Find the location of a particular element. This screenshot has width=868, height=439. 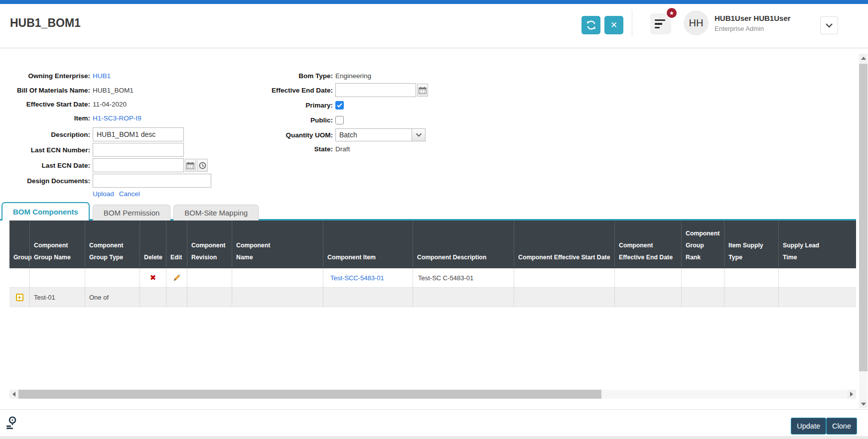

clone-button: Clone is located at coordinates (842, 426).